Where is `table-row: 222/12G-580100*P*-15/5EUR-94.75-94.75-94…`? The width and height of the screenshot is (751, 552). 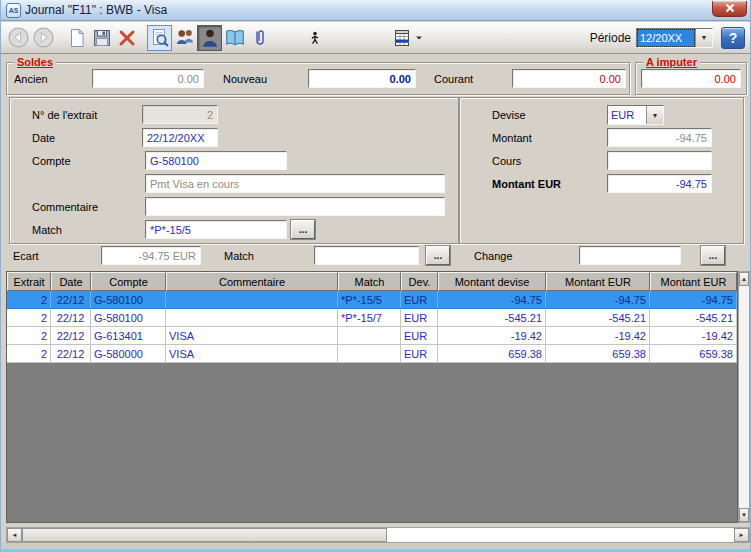
table-row: 222/12G-580100*P*-15/5EUR-94.75-94.75-94… is located at coordinates (372, 300).